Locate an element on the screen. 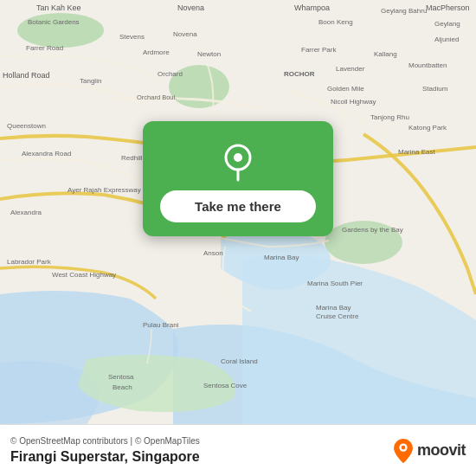 The width and height of the screenshot is (476, 476). svg-text: Cruise Centre is located at coordinates (338, 317).